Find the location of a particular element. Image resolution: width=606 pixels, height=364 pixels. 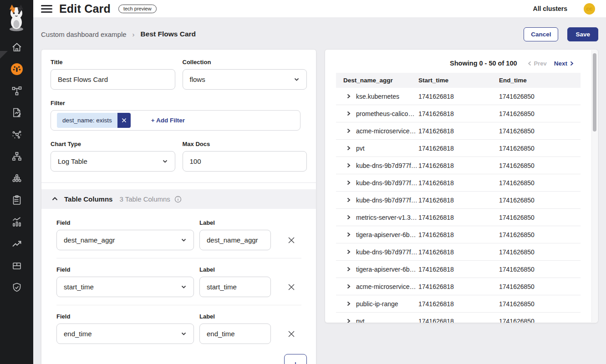

table-row: acme-microservice… 1741626818 1741626850 is located at coordinates (458, 131).